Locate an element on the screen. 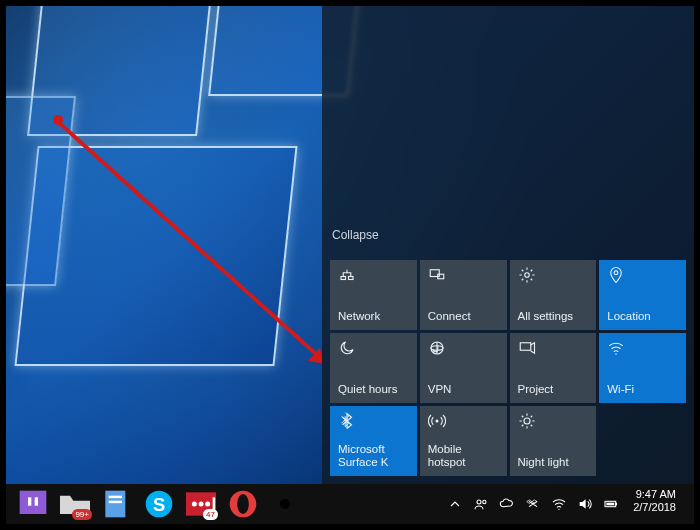  skype-icon: S is located at coordinates (159, 504).